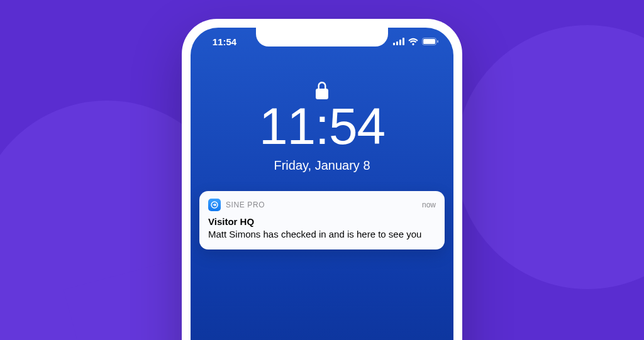  Describe the element at coordinates (322, 221) in the screenshot. I see `notification-title: Visitor HQ` at that location.